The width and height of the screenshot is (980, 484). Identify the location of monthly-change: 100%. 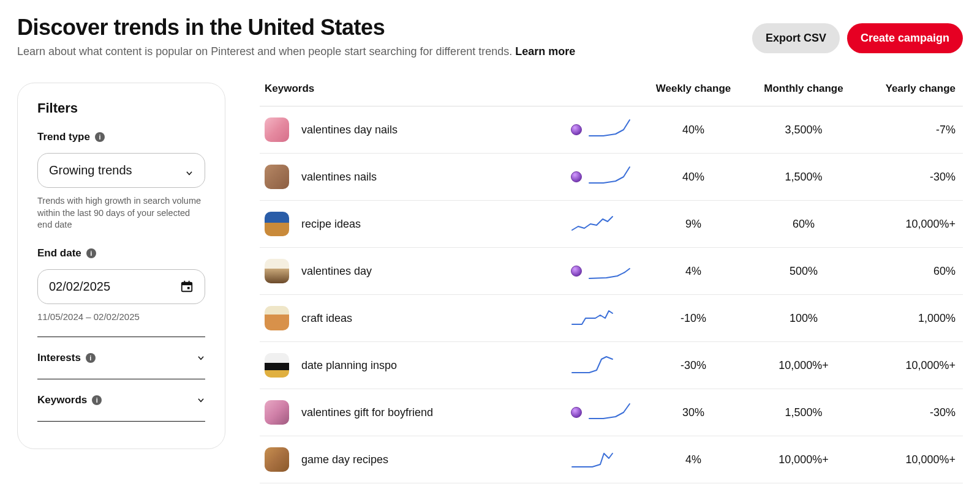
(804, 318).